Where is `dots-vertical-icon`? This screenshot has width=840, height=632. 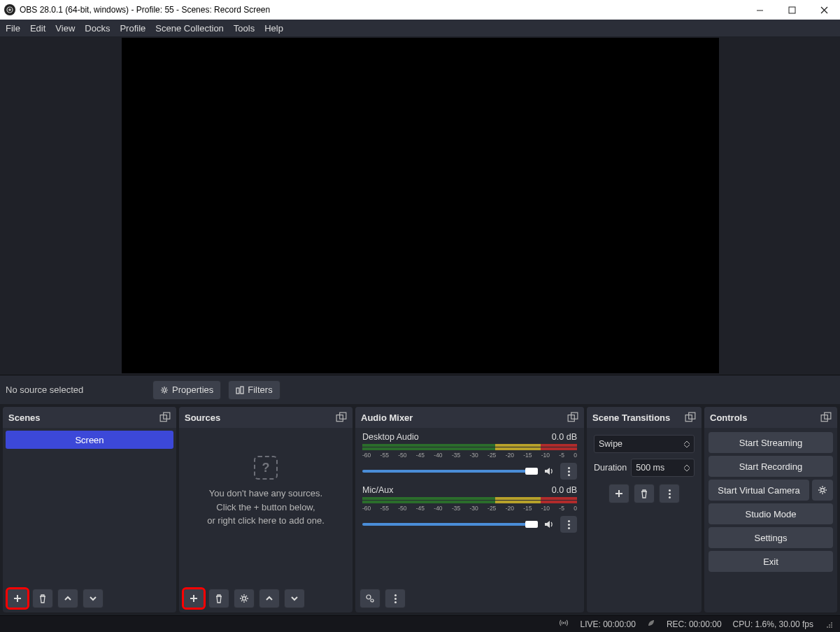
dots-vertical-icon is located at coordinates (670, 494).